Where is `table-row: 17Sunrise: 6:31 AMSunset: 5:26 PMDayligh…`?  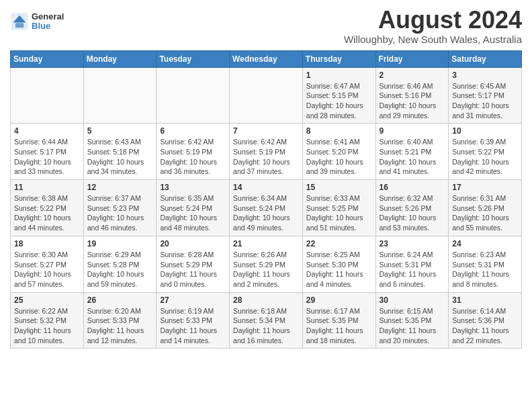 table-row: 17Sunrise: 6:31 AMSunset: 5:26 PMDayligh… is located at coordinates (485, 208).